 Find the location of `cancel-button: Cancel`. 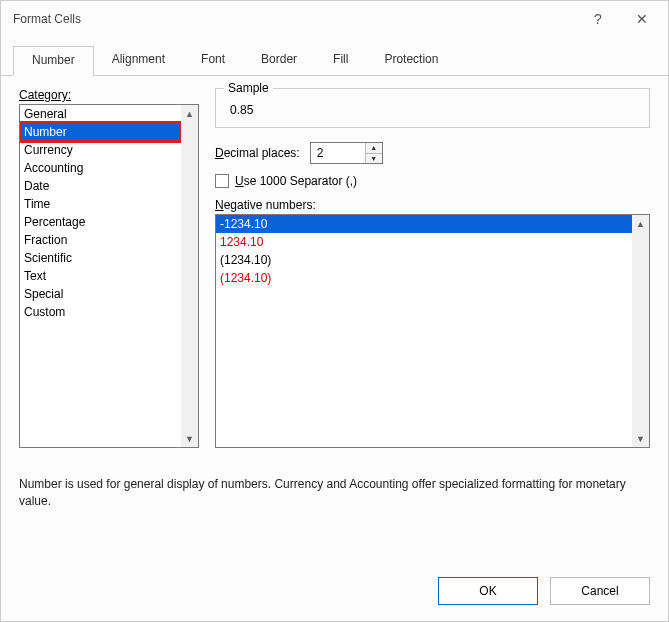

cancel-button: Cancel is located at coordinates (600, 591).